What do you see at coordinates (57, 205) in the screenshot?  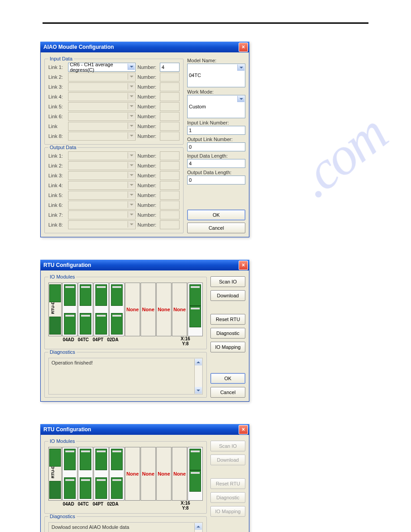 I see `link-label: Link 6:` at bounding box center [57, 205].